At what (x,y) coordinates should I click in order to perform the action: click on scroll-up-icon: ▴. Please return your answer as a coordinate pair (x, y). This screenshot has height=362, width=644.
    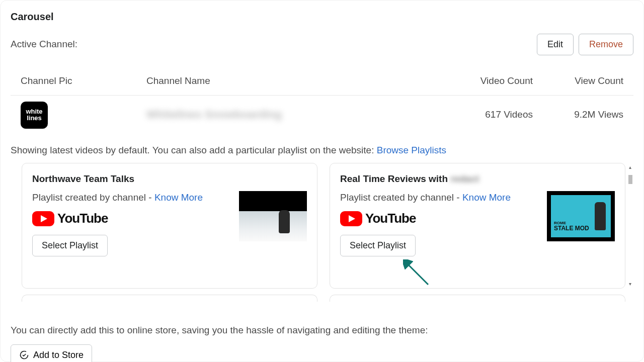
    Looking at the image, I should click on (630, 167).